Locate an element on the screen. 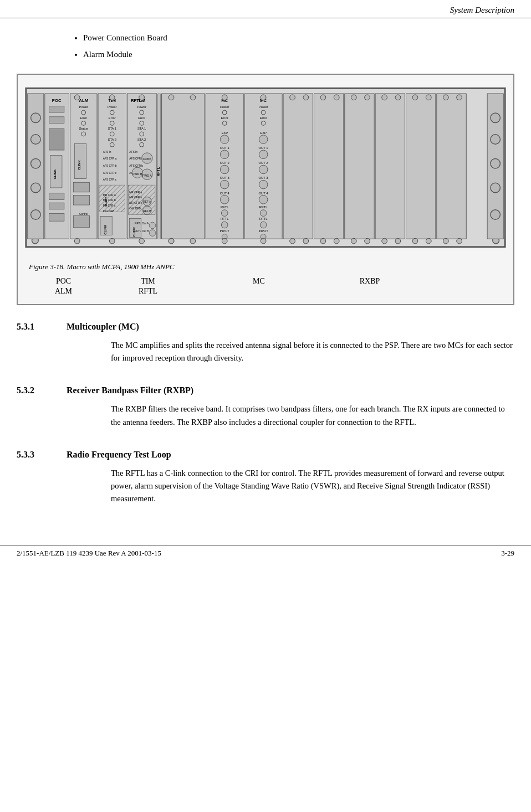 The height and width of the screenshot is (812, 531). label-mc: MC is located at coordinates (259, 286).